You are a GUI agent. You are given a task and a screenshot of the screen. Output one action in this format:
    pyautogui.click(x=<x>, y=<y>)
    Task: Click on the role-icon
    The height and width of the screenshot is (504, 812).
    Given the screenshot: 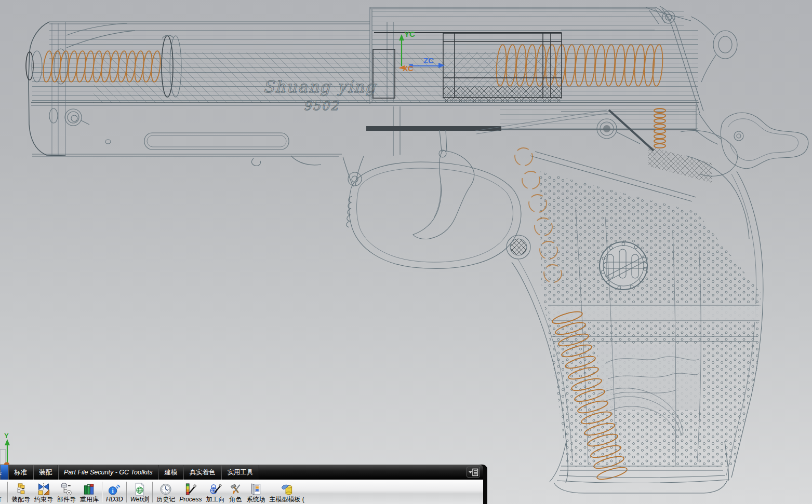 What is the action you would take?
    pyautogui.click(x=236, y=489)
    